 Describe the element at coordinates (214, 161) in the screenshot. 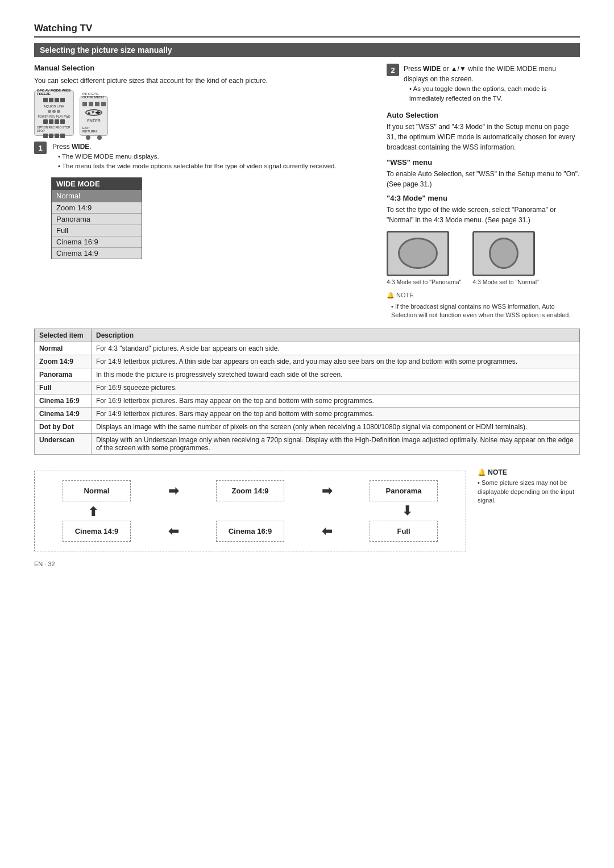

I see `step1-bullets: The WIDE MODE menu displays. The menu li…` at that location.